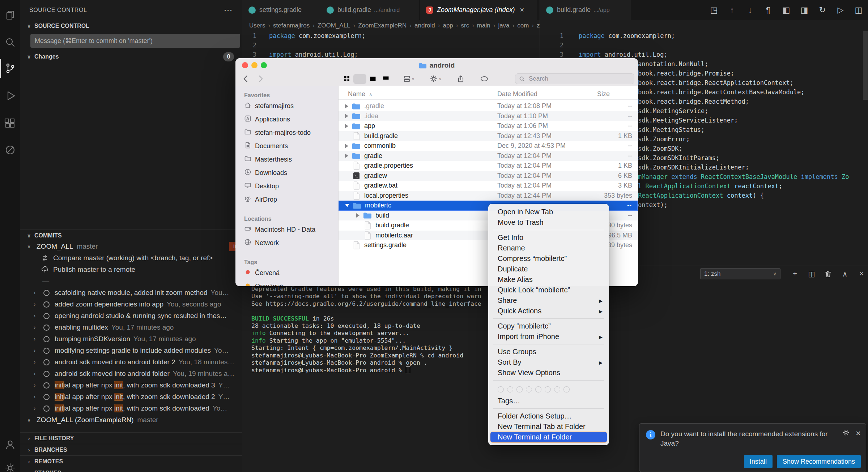 The image size is (868, 472). I want to click on finder-search-input, so click(576, 79).